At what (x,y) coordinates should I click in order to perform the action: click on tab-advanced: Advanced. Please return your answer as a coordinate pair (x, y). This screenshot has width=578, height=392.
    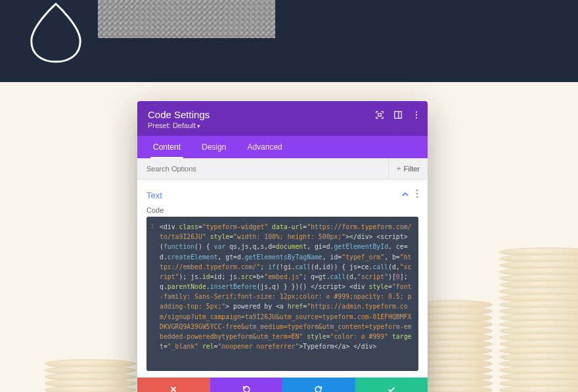
    Looking at the image, I should click on (264, 147).